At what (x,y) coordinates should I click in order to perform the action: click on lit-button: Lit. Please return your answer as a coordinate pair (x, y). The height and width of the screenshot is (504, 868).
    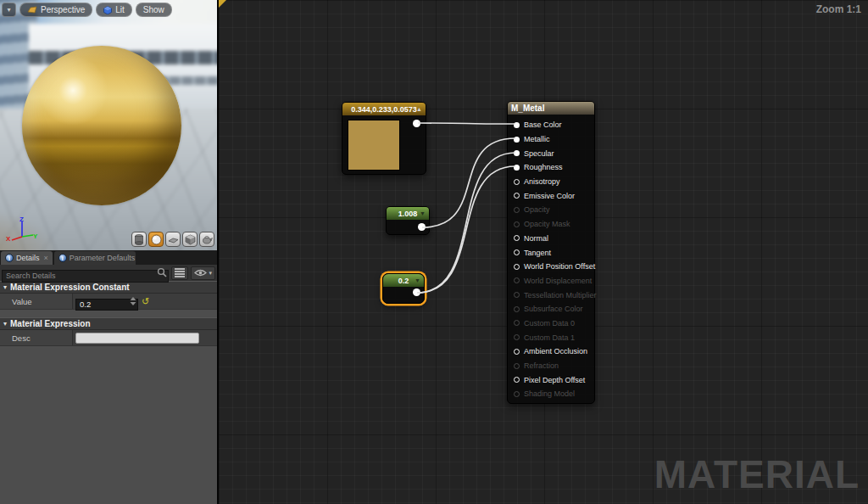
    Looking at the image, I should click on (114, 10).